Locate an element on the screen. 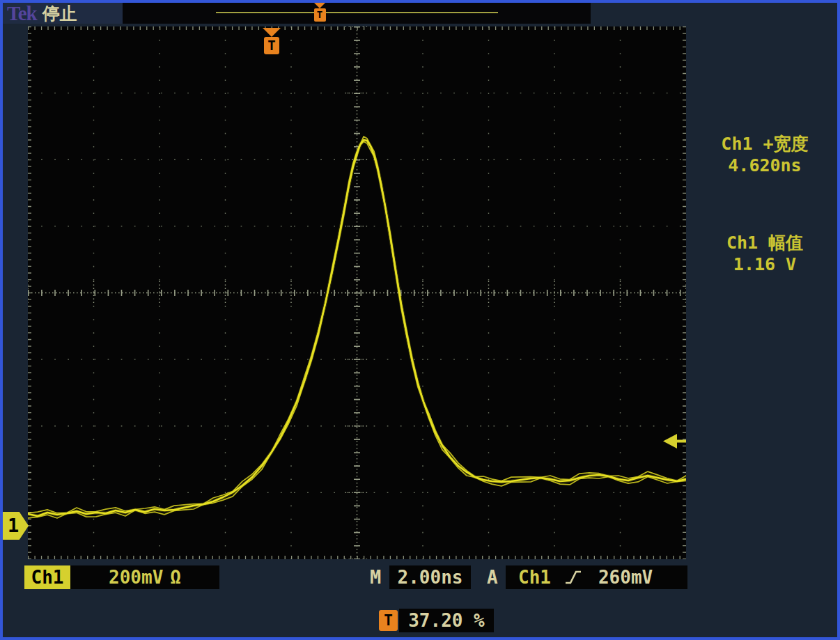 This screenshot has height=640, width=840. channel1-marker-label: 1 is located at coordinates (13, 525).